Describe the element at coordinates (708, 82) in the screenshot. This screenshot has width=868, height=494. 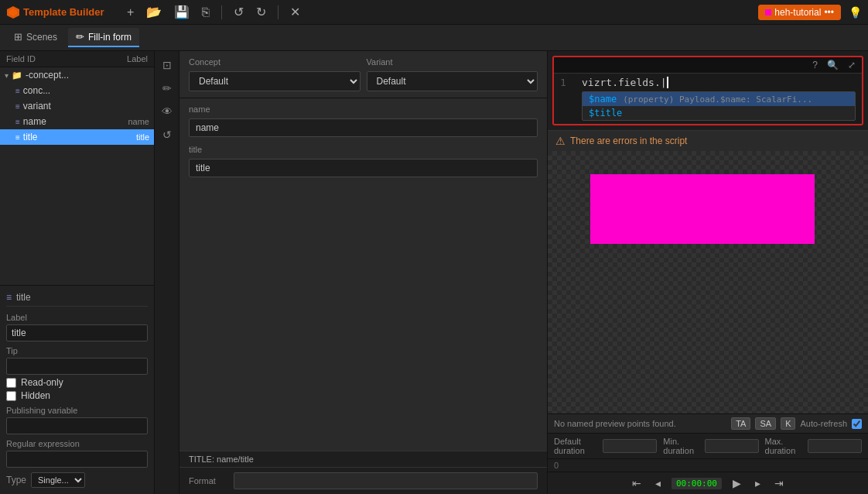
I see `editor-line-1: 1 vizrt.fields.|` at that location.